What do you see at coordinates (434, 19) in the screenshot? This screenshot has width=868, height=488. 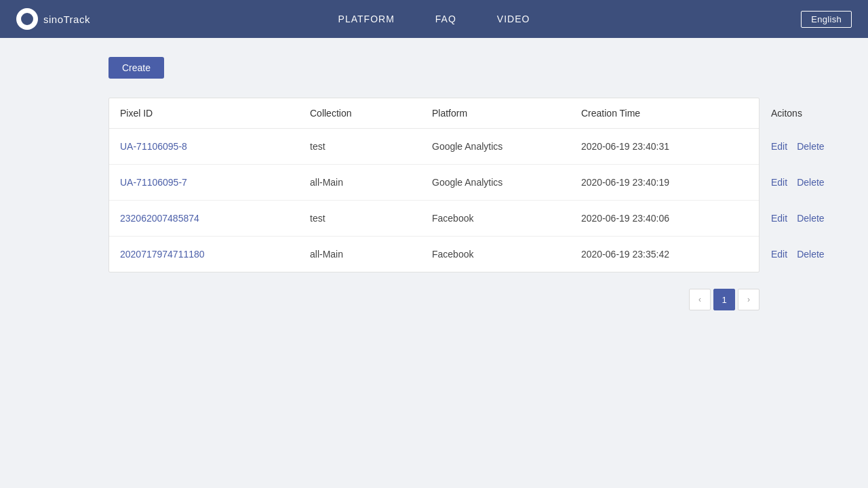 I see `header: sinoTrack PLATFORM FAQ VIDEO English` at bounding box center [434, 19].